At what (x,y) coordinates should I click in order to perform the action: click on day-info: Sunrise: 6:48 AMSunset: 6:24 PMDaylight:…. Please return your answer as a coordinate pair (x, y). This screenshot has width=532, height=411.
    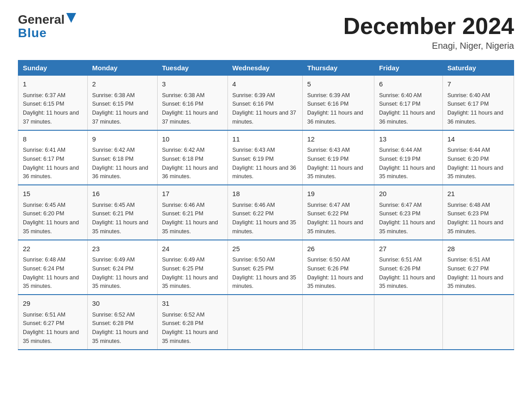
    Looking at the image, I should click on (51, 273).